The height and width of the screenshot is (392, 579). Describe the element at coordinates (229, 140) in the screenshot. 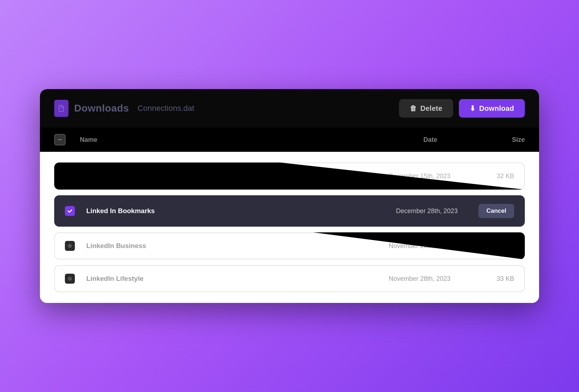

I see `col-name-header: Name` at that location.